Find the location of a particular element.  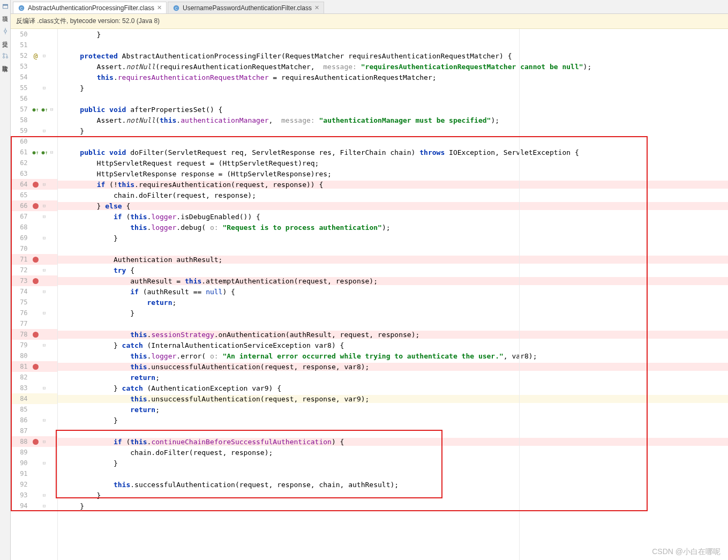

gutter-line: 53 is located at coordinates (34, 66).